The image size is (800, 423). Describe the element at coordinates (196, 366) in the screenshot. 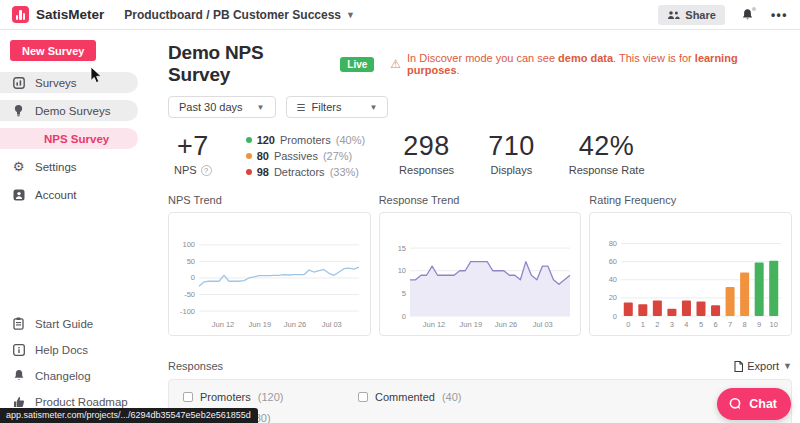

I see `responses-section-title: Responses` at that location.